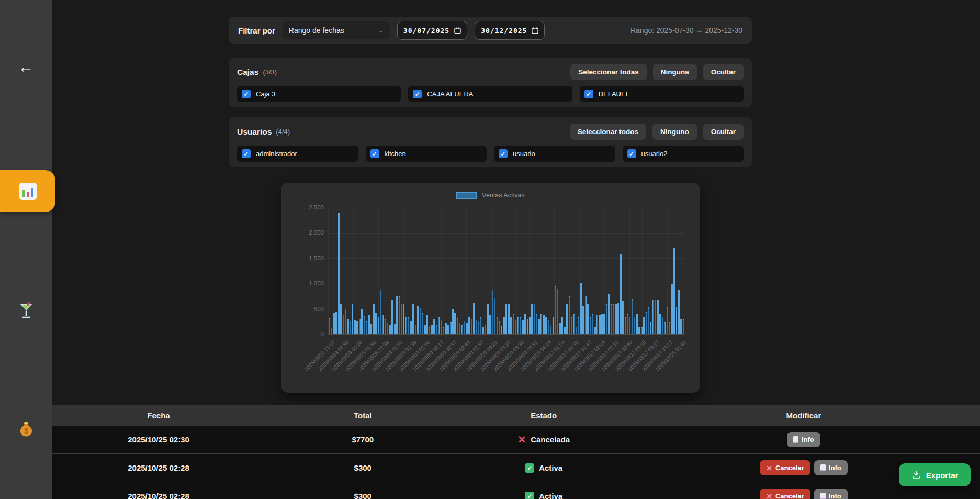  I want to click on sidebar-item-drinks, so click(26, 310).